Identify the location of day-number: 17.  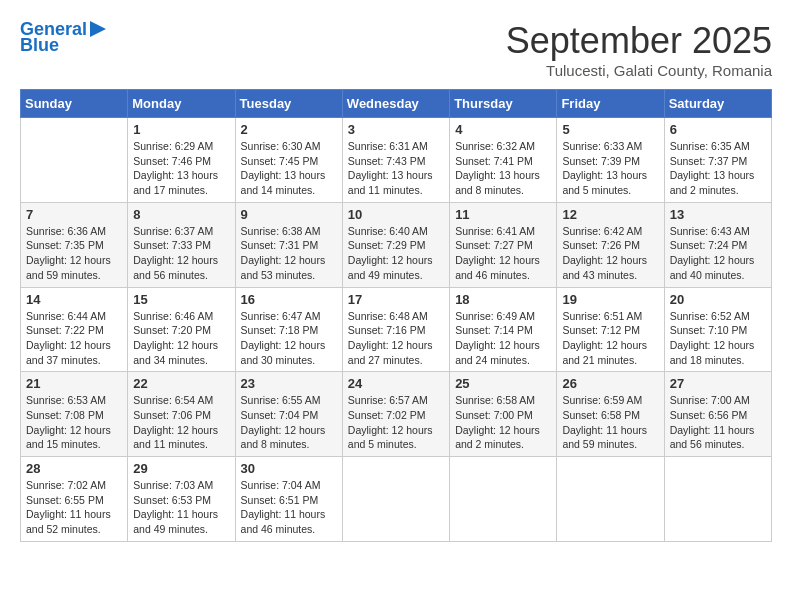
(396, 300).